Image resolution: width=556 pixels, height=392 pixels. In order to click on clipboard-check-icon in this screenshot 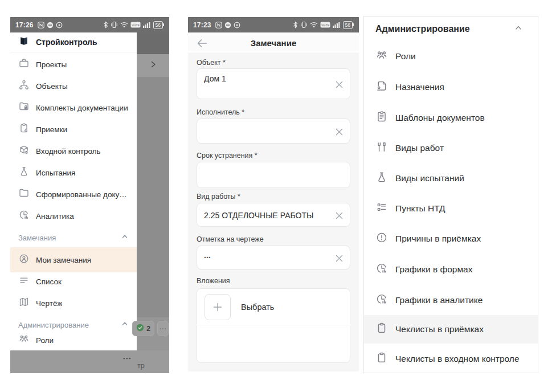, I will do `click(24, 129)`.